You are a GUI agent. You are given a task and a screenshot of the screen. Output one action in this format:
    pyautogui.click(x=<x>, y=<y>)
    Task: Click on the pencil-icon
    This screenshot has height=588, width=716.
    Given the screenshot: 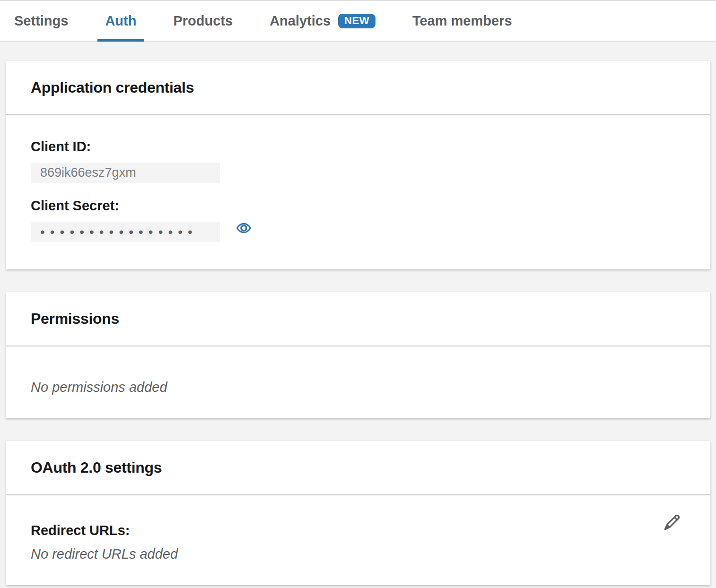 What is the action you would take?
    pyautogui.click(x=672, y=522)
    